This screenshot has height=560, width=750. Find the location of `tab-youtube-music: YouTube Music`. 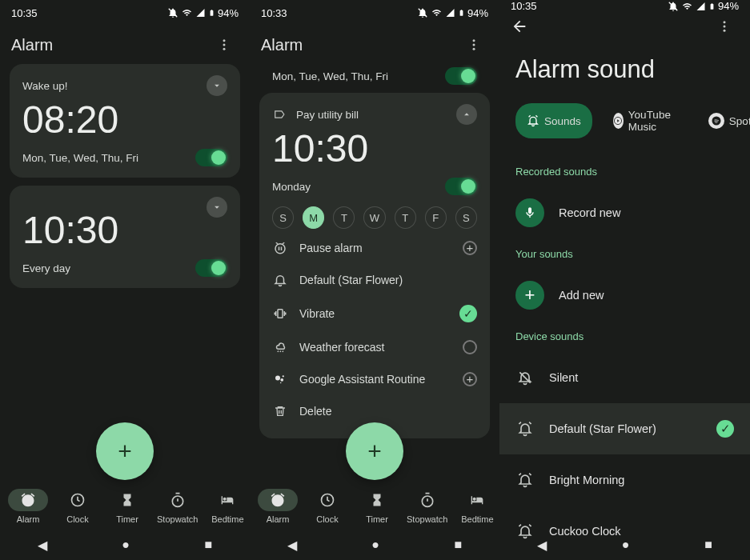

tab-youtube-music: YouTube Music is located at coordinates (645, 121).